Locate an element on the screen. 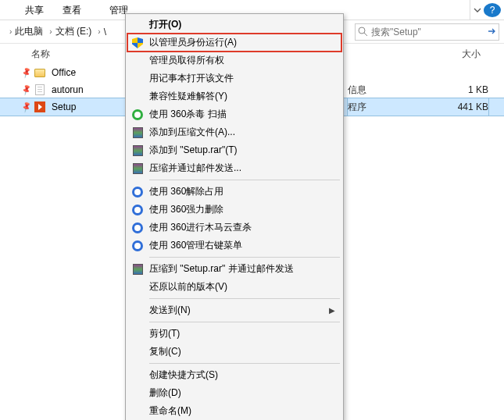  menu-admin-ownership: 管理员取得所有权 is located at coordinates (234, 61).